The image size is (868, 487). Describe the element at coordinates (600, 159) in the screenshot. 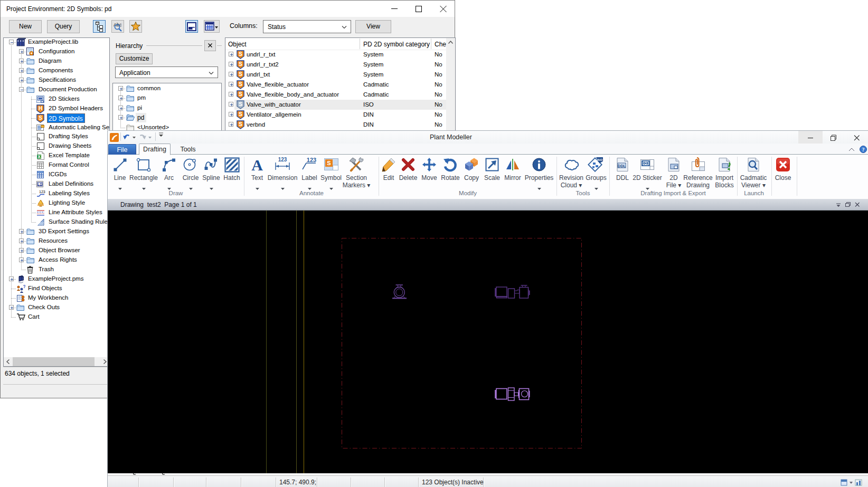

I see `svg-text: IAO` at that location.